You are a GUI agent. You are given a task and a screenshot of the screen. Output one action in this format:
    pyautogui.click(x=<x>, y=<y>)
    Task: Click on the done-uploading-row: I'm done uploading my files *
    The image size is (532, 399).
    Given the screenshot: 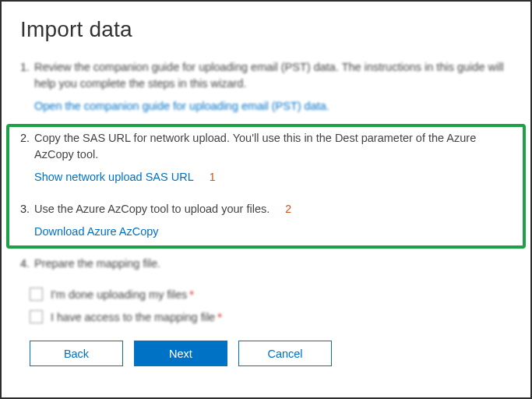 What is the action you would take?
    pyautogui.click(x=271, y=295)
    